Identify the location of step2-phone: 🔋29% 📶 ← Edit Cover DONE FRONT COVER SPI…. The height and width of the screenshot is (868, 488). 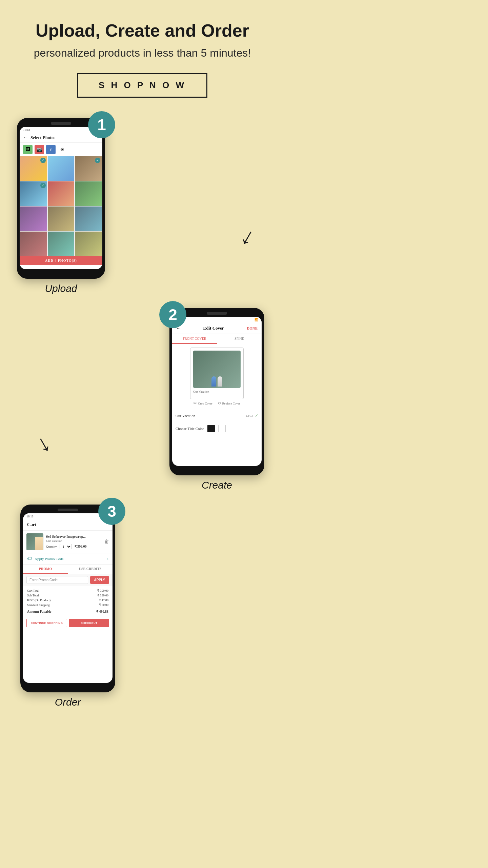
(217, 392).